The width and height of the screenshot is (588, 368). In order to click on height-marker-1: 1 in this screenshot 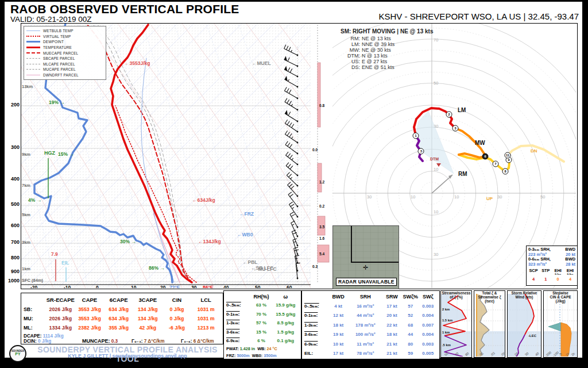, I will do `click(416, 136)`.